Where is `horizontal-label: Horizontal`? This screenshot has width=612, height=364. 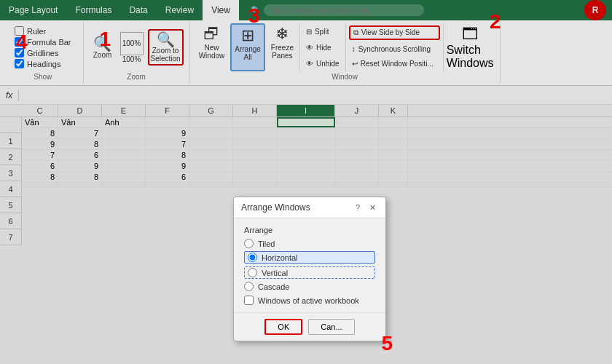
horizontal-label: Horizontal is located at coordinates (280, 258).